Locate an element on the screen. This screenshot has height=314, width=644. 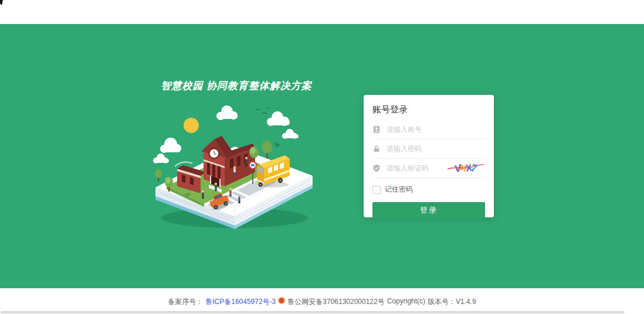
password-input is located at coordinates (435, 149).